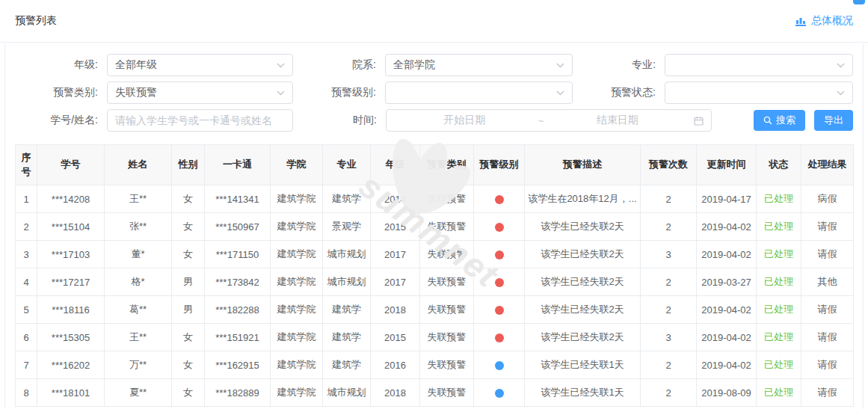  What do you see at coordinates (434, 65) in the screenshot?
I see `filter-row-1: 年级: 全部年级 院系: 全部学院 专业:` at bounding box center [434, 65].